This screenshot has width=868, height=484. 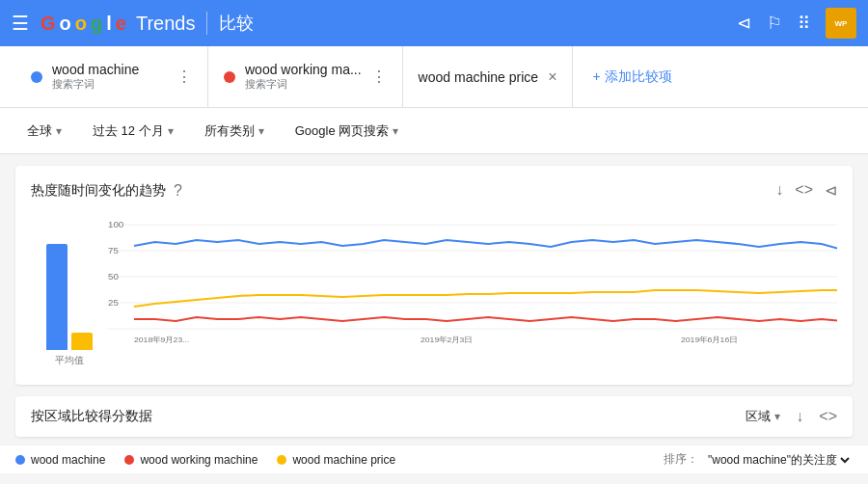 I want to click on google-trends-logo: Google Trends, so click(x=118, y=23).